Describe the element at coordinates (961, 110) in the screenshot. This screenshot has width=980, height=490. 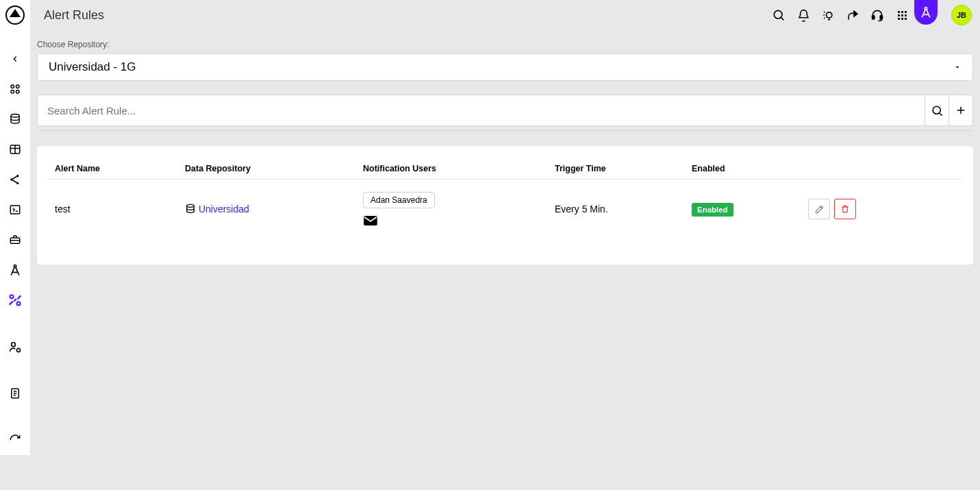
I see `plus-icon` at that location.